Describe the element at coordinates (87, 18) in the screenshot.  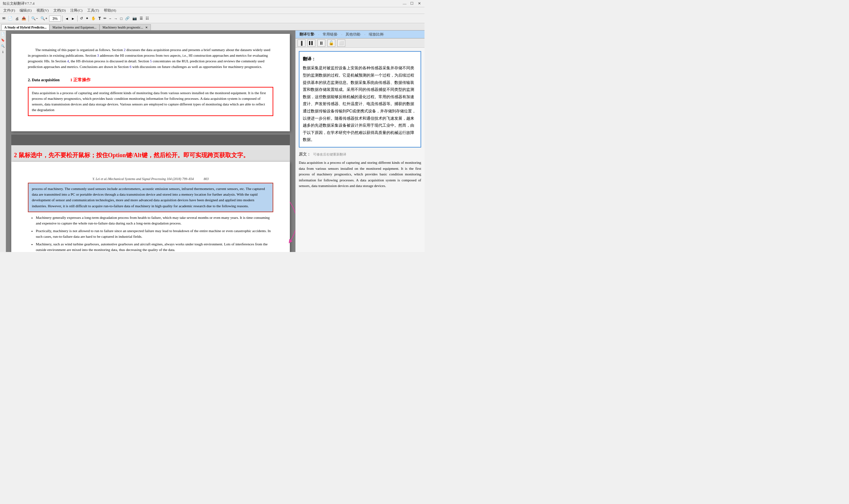
I see `toolbar-btn-select: ✦` at that location.